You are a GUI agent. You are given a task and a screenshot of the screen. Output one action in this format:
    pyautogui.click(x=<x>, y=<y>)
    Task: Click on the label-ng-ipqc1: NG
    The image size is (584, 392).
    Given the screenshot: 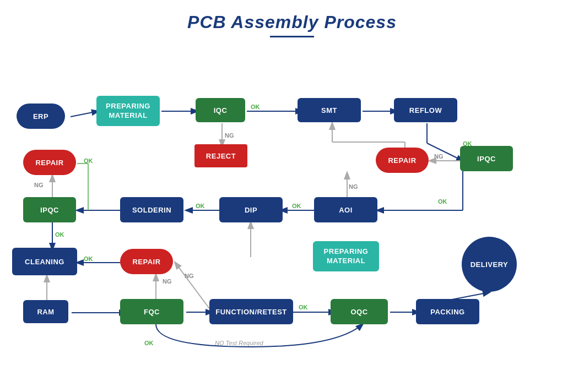 What is the action you would take?
    pyautogui.click(x=39, y=185)
    